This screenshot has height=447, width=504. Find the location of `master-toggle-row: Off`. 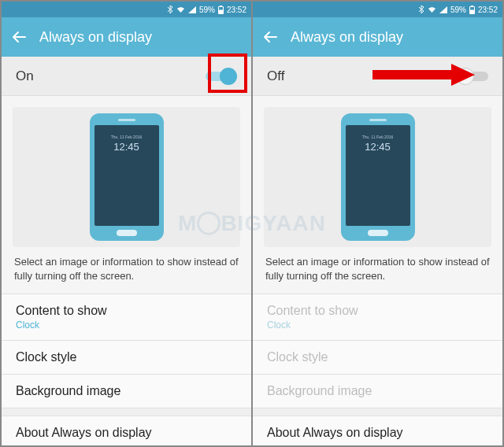

master-toggle-row: Off is located at coordinates (378, 76).